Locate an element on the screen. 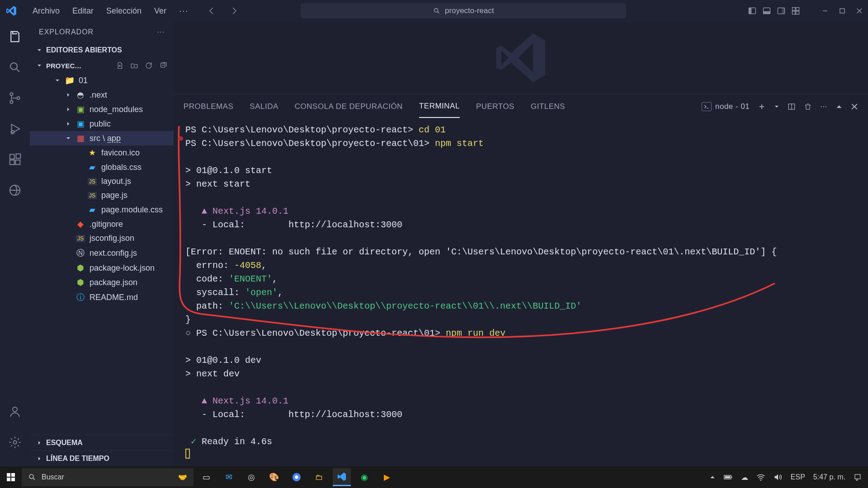 This screenshot has height=488, width=868. window-close-icon is located at coordinates (859, 11).